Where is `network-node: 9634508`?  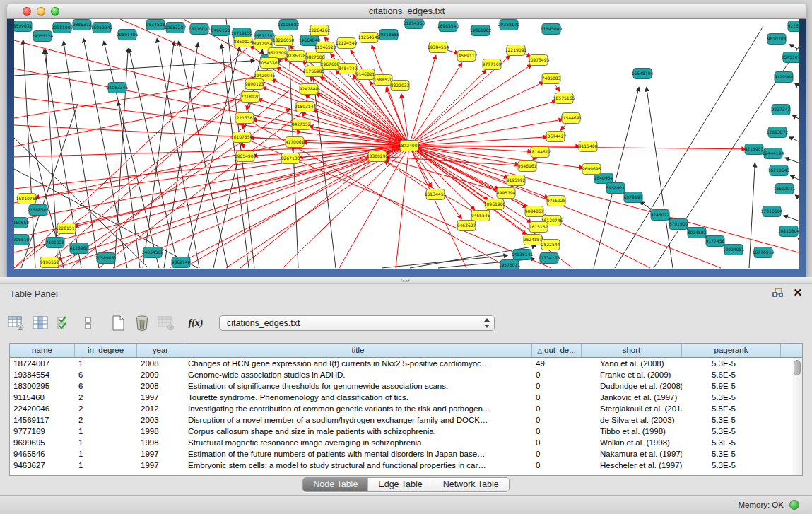
network-node: 9634508 is located at coordinates (155, 25).